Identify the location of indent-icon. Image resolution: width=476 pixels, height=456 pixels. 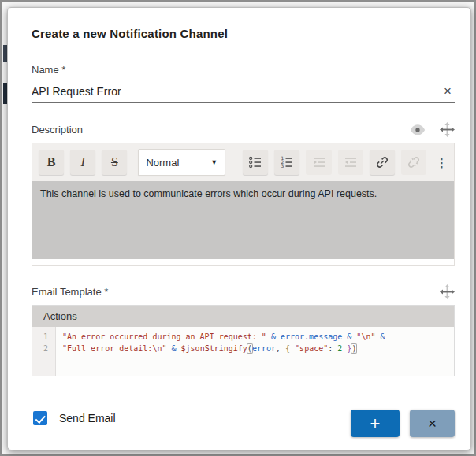
(351, 162).